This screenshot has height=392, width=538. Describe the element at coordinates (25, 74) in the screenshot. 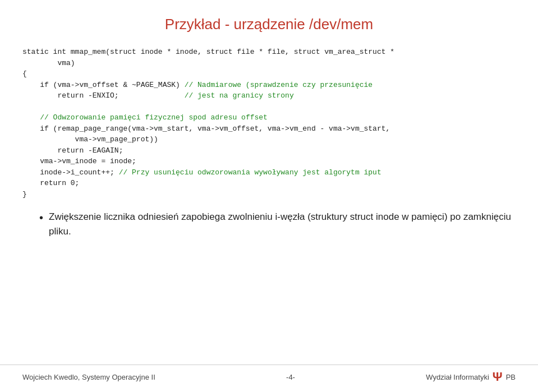

I see `code-line-3: {` at that location.